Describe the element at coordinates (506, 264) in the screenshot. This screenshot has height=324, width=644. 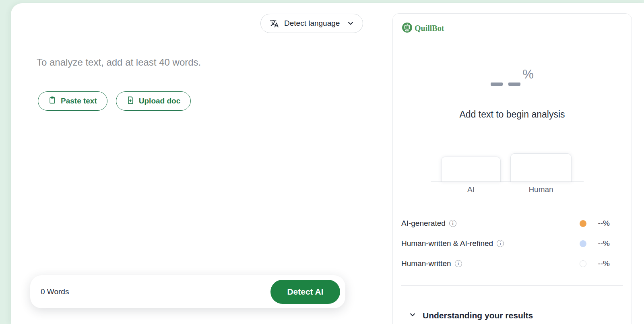
I see `legend-row-human-written: Human-written i --%` at that location.